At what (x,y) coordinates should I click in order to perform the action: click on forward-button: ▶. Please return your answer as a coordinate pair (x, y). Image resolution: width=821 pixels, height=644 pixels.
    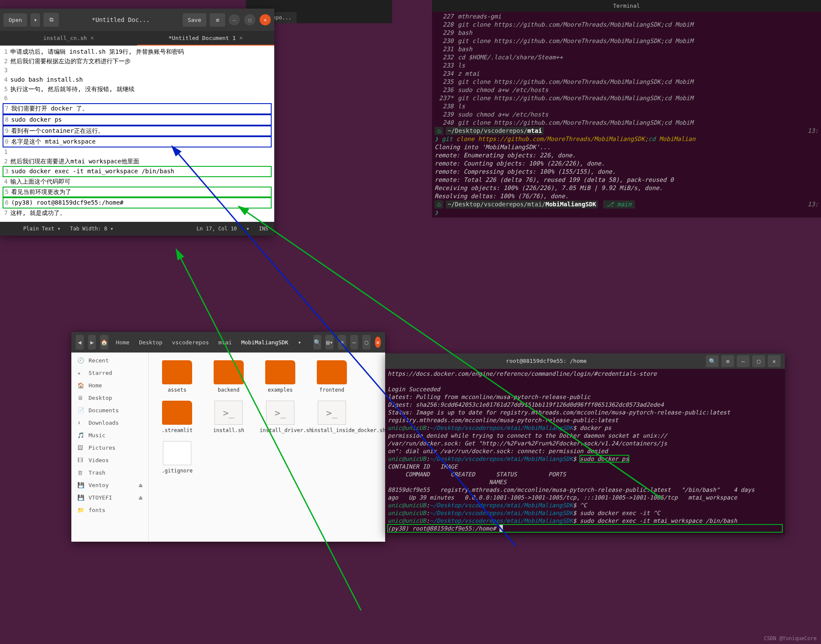
    Looking at the image, I should click on (92, 342).